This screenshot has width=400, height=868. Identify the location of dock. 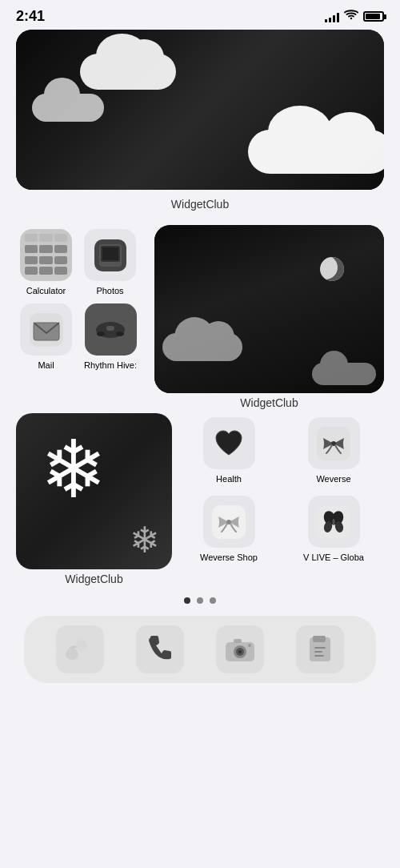
(200, 649).